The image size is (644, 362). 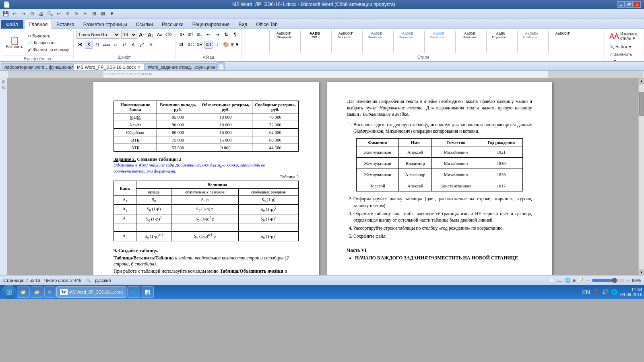 I want to click on cut-icon: ✂, so click(x=85, y=14).